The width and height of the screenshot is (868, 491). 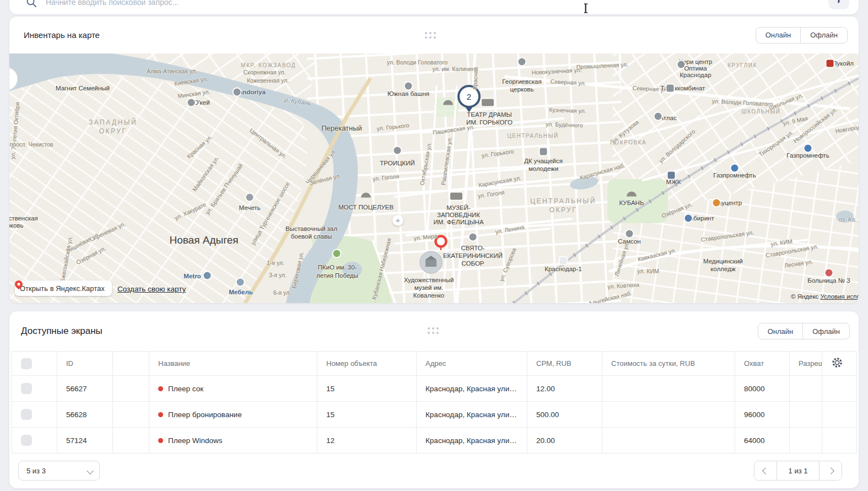 I want to click on open-in-yandex-label: Открыть в Яндекс.Картах, so click(x=62, y=289).